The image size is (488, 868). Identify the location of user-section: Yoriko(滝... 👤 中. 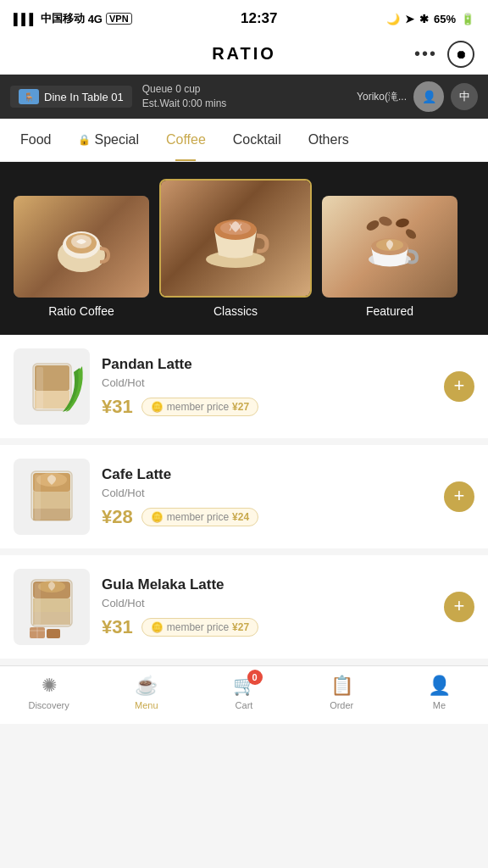
(417, 97).